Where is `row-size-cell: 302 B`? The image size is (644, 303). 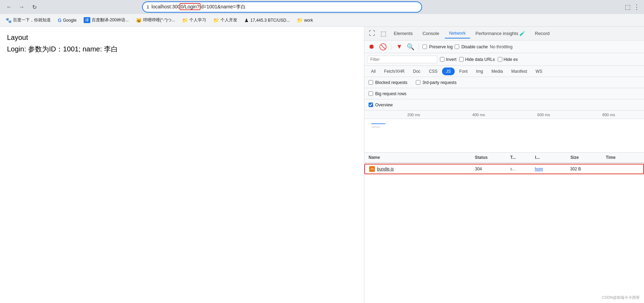 row-size-cell: 302 B is located at coordinates (588, 169).